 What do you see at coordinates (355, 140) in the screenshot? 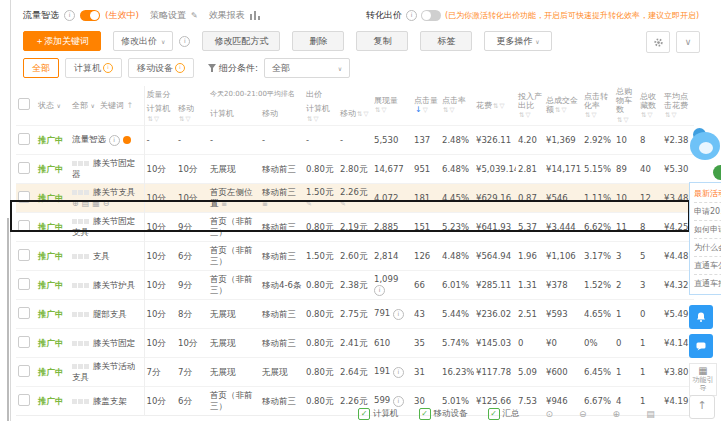
I see `table-row: 推广中流量智选 i------5,5301372.48%¥326.114.20¥…` at bounding box center [355, 140].